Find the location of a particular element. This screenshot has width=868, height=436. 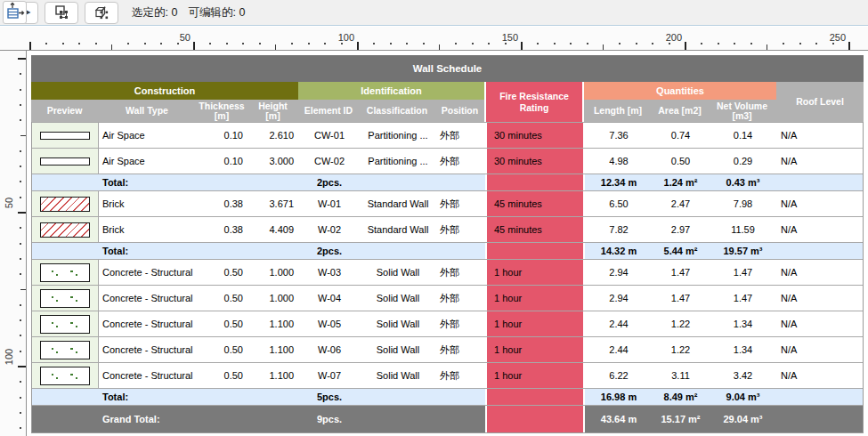

ruler-origin-button is located at coordinates (14, 12).